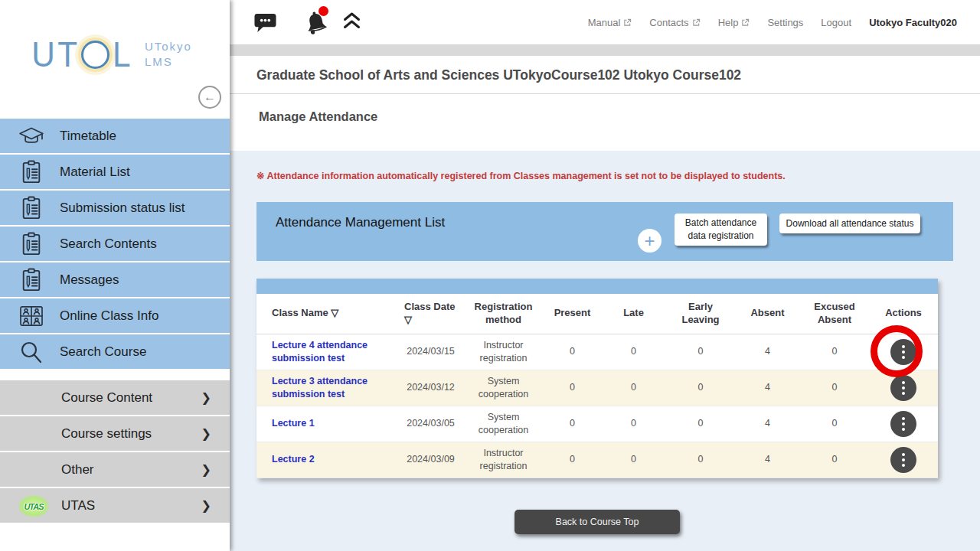  Describe the element at coordinates (605, 231) in the screenshot. I see `attendance-management-panel: Attendance Management List + Batch atten…` at that location.